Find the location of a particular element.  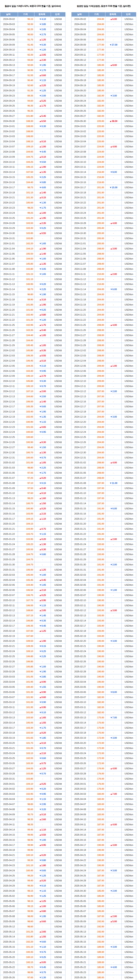

date-cell: 2024-11-15 is located at coordinates (80, 294).